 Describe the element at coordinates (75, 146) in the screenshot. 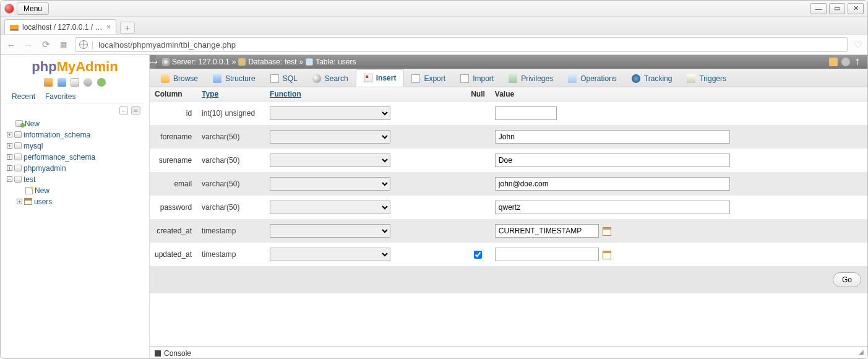

I see `tree-db-mysql: + mysql` at that location.